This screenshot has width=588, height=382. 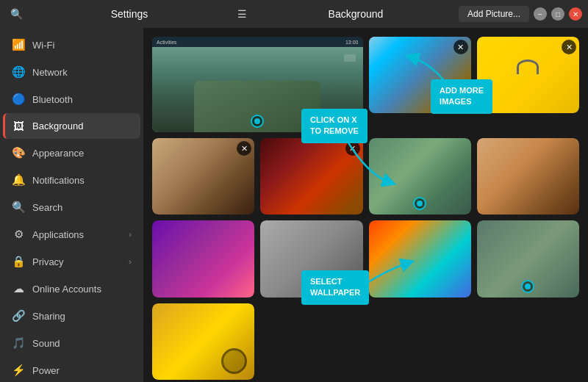 I want to click on network-icon: 🌐, so click(x=18, y=72).